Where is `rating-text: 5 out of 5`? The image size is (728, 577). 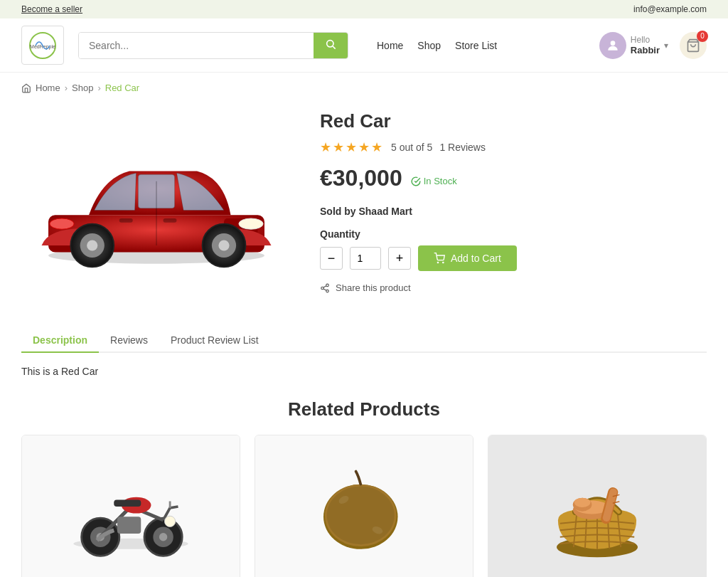 rating-text: 5 out of 5 is located at coordinates (412, 147).